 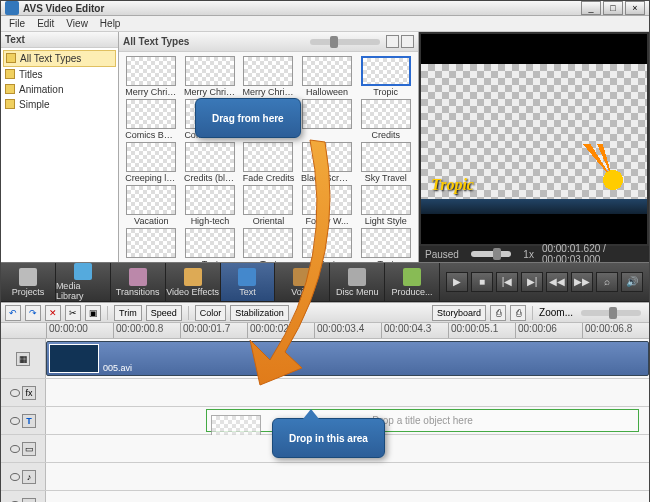 I want to click on tl-tool-b: ⎙, so click(x=518, y=313).